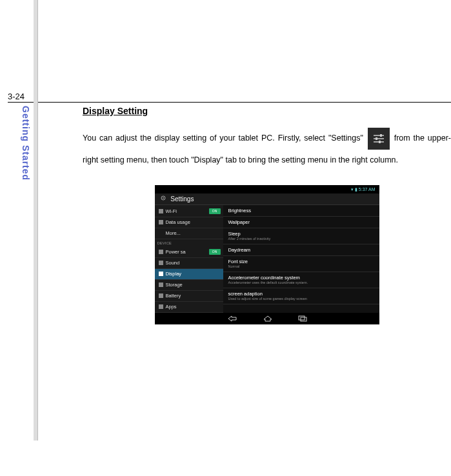 This screenshot has height=476, width=451. I want to click on sidebar-item-label: Wi-Fi, so click(172, 212).